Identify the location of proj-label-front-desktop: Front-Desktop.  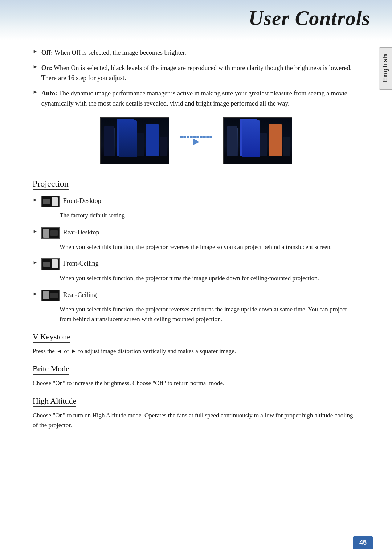
(82, 201).